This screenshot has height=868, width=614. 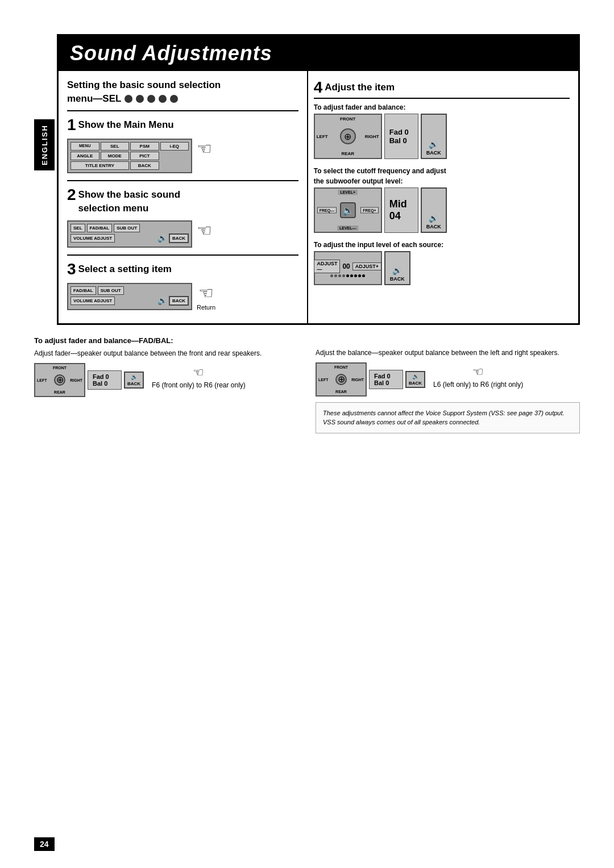 What do you see at coordinates (442, 181) in the screenshot?
I see `sub-heading2: the subwoofer output level:` at bounding box center [442, 181].